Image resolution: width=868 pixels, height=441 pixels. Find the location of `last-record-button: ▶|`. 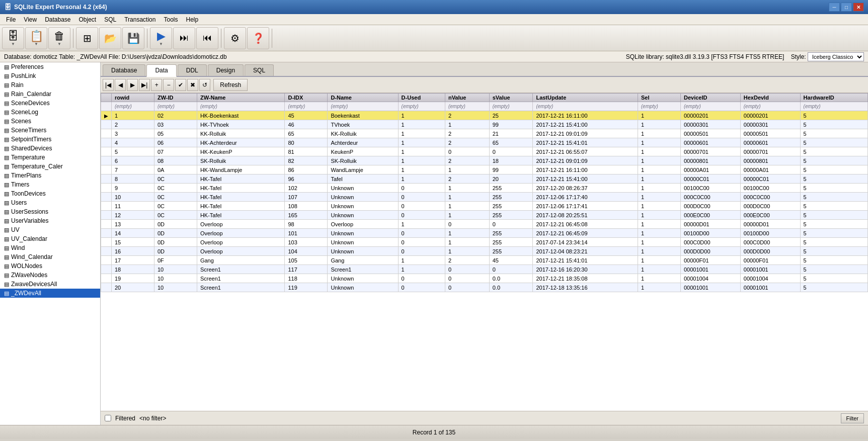

last-record-button: ▶| is located at coordinates (144, 85).